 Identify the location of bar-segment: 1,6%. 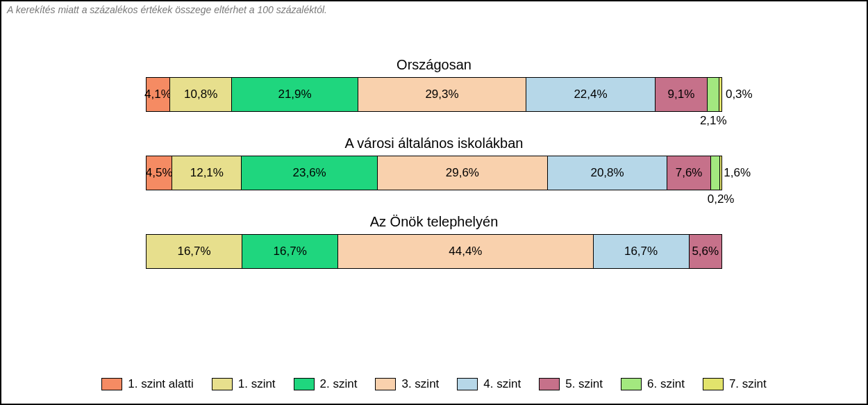
(715, 173).